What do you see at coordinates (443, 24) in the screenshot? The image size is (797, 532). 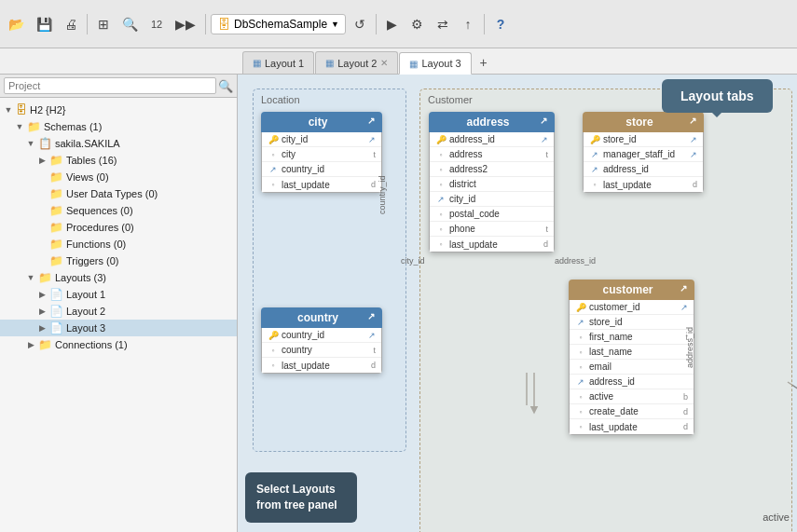 I see `compare-button: ⇄` at bounding box center [443, 24].